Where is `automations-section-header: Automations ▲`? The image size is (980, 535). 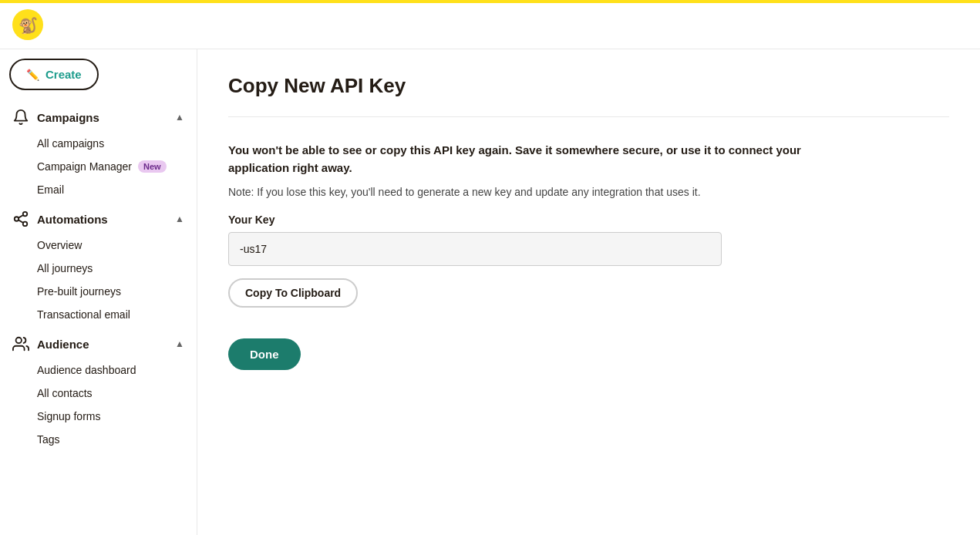
automations-section-header: Automations ▲ is located at coordinates (99, 219).